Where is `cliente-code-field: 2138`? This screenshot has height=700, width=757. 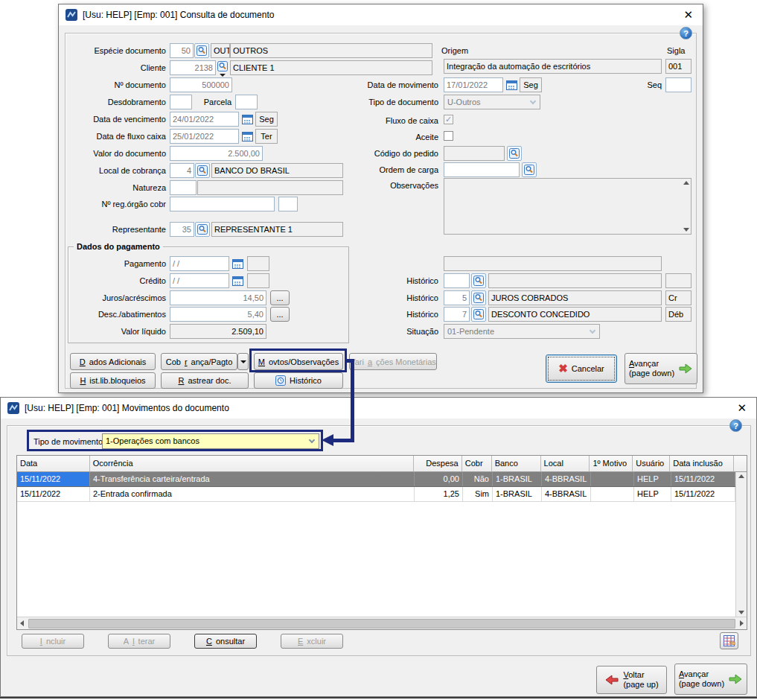
cliente-code-field: 2138 is located at coordinates (193, 68).